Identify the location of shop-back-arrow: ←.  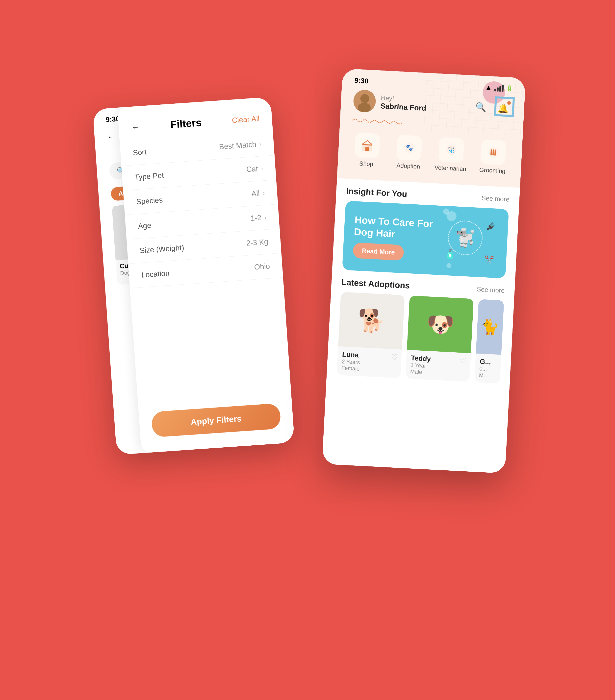
(112, 137).